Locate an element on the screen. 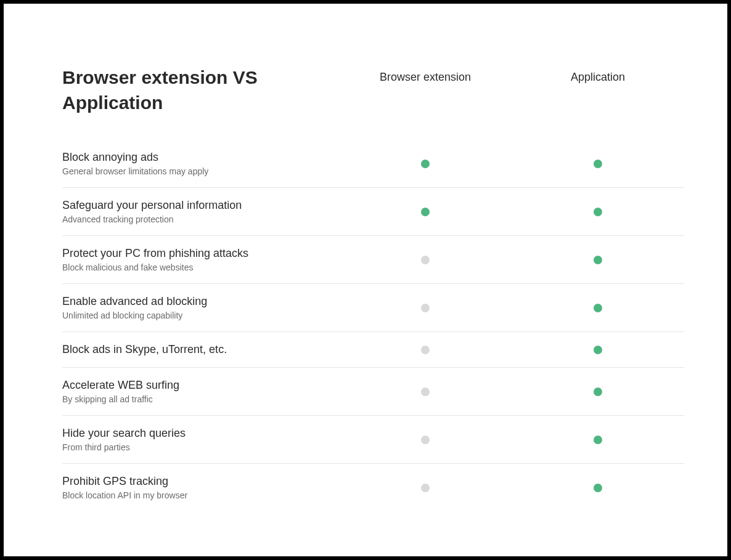 The height and width of the screenshot is (560, 731). feature-row: Enable advanced ad blockingUnlimited ad … is located at coordinates (374, 308).